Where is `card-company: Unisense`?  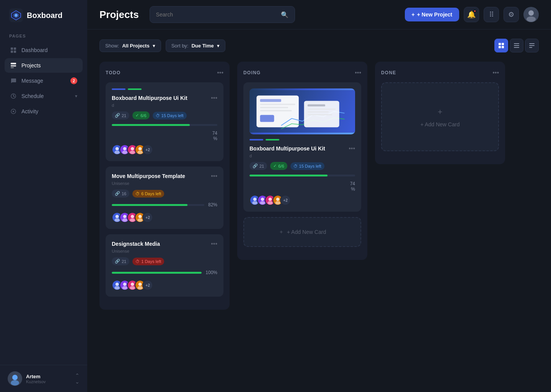
card-company: Unisense is located at coordinates (165, 183).